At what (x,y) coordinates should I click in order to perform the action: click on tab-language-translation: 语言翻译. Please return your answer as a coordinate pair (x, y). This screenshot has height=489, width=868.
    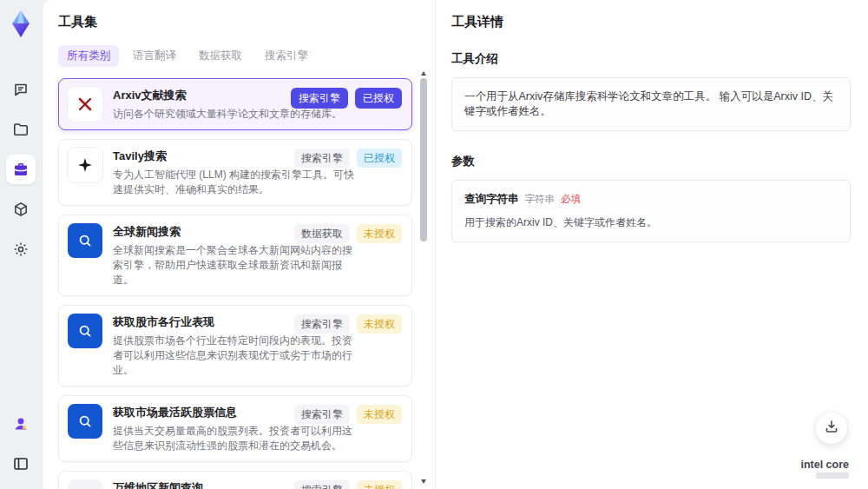
    Looking at the image, I should click on (155, 56).